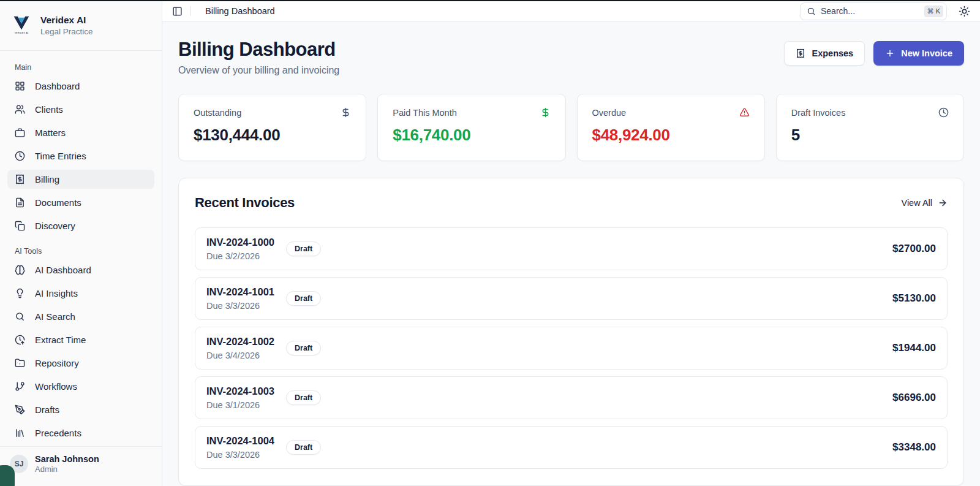 This screenshot has width=980, height=486. I want to click on new-invoice-button: New Invoice, so click(919, 53).